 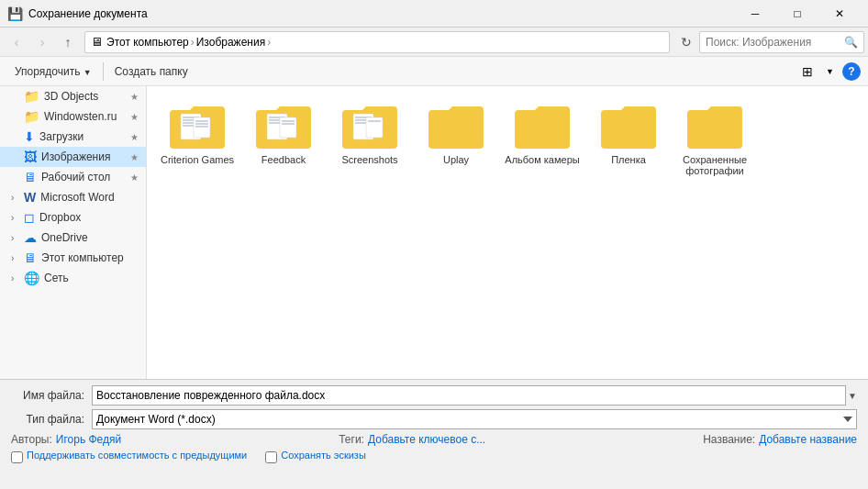 I want to click on sidebar-item-network: › 🌐 Сеть, so click(x=73, y=278).